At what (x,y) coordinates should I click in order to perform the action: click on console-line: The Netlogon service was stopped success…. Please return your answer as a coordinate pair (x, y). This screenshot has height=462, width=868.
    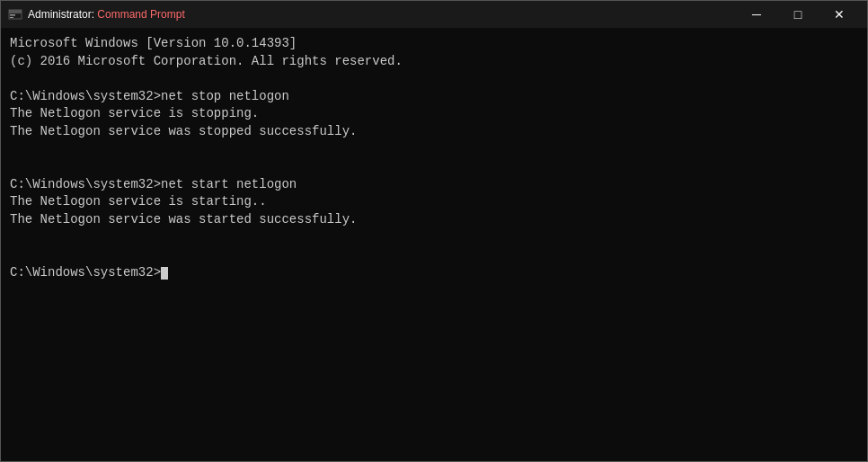
    Looking at the image, I should click on (434, 132).